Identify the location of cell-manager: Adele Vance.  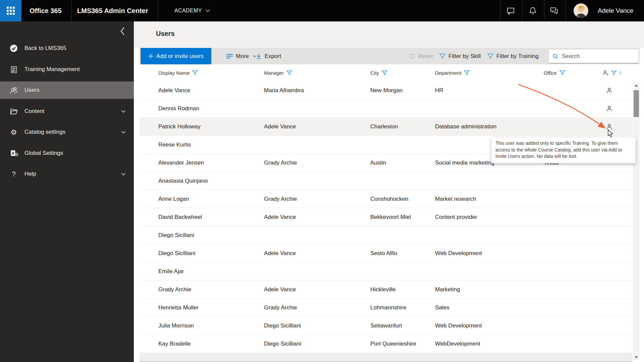
(280, 127).